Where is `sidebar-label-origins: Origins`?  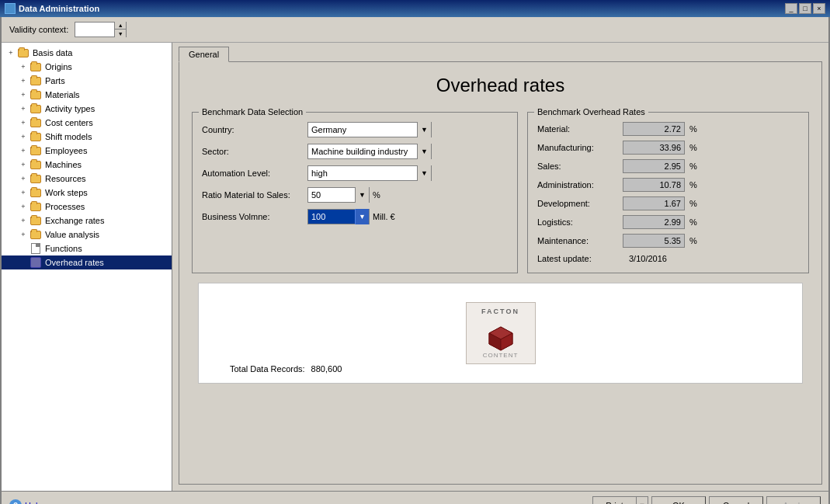
sidebar-label-origins: Origins is located at coordinates (57, 67).